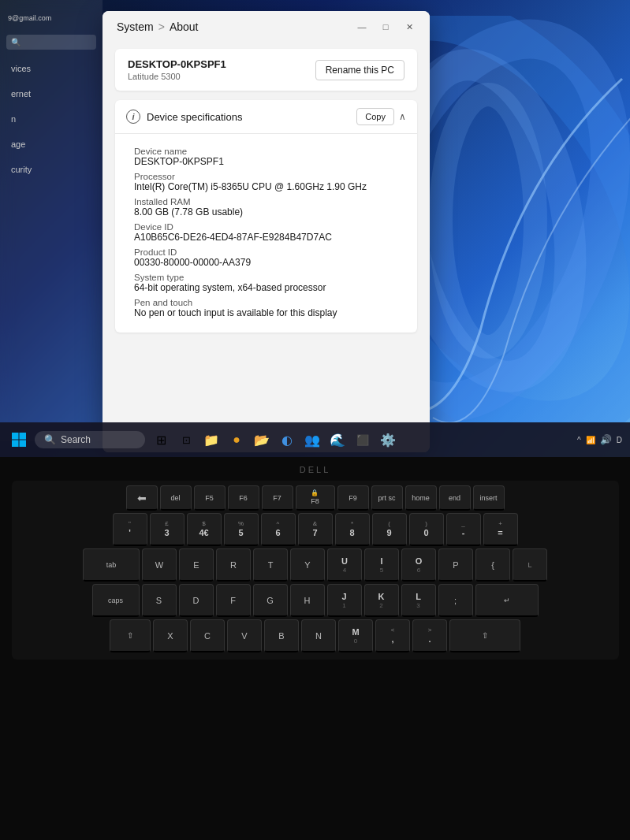 The width and height of the screenshot is (630, 840). Describe the element at coordinates (207, 636) in the screenshot. I see `key-c: C` at that location.